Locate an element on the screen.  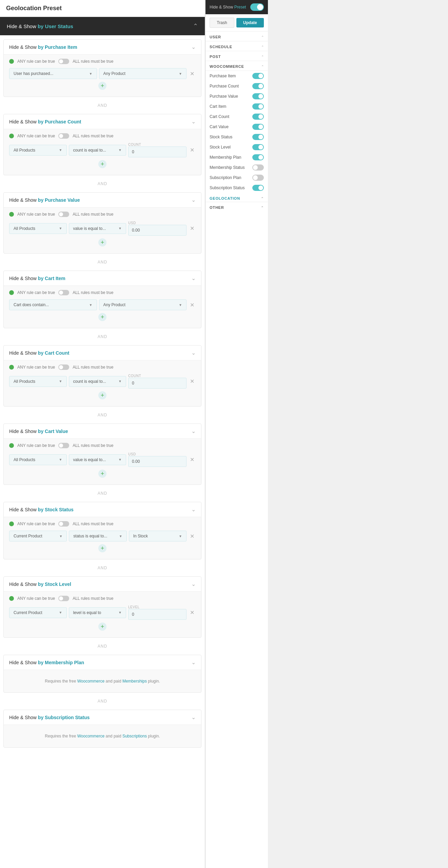
subscription-status-toggle is located at coordinates (258, 188).